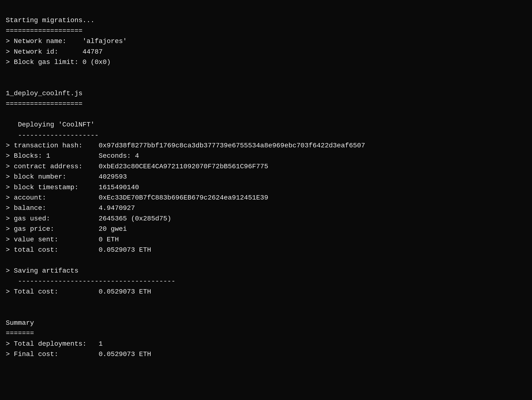 The width and height of the screenshot is (532, 400). What do you see at coordinates (266, 31) in the screenshot?
I see `terminal-line-sep1: ===================` at bounding box center [266, 31].